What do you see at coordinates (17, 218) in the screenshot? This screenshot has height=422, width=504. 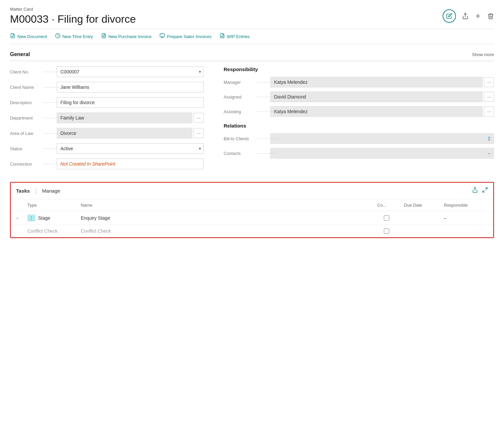 I see `row-arrow-cell: →` at bounding box center [17, 218].